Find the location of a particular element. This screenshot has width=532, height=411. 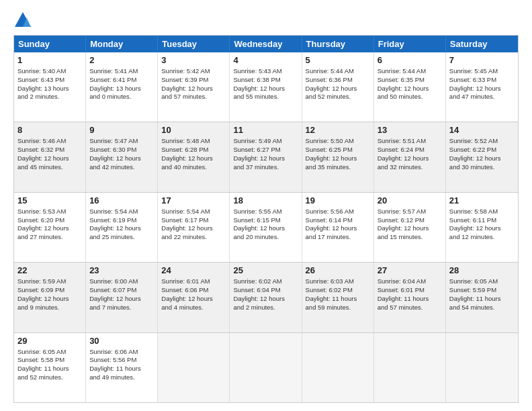

calendar-cell: 22Sunrise: 5:59 AM Sunset: 6:09 PM Dayli… is located at coordinates (50, 297).